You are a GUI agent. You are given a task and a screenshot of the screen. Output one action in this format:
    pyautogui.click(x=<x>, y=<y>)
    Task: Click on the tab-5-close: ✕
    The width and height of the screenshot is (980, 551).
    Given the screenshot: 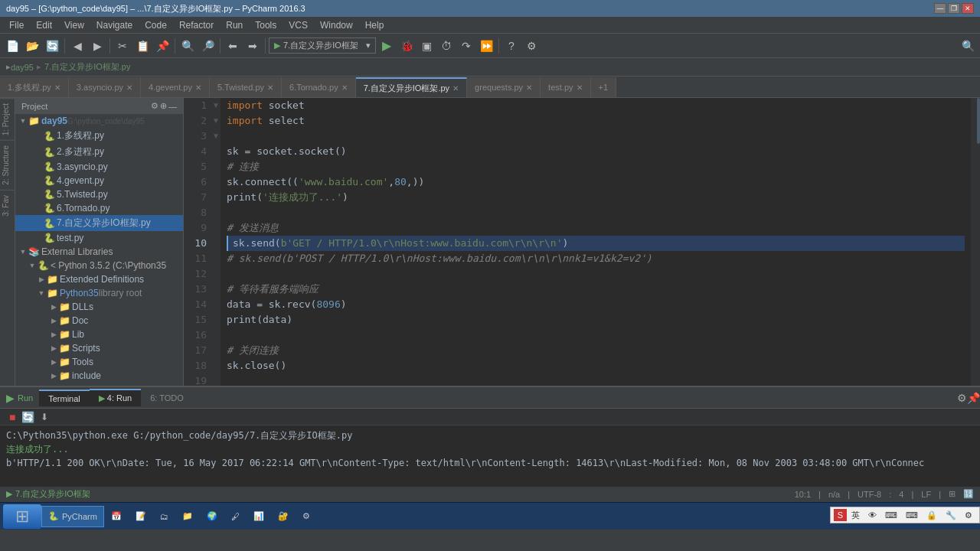 What is the action you would take?
    pyautogui.click(x=456, y=89)
    